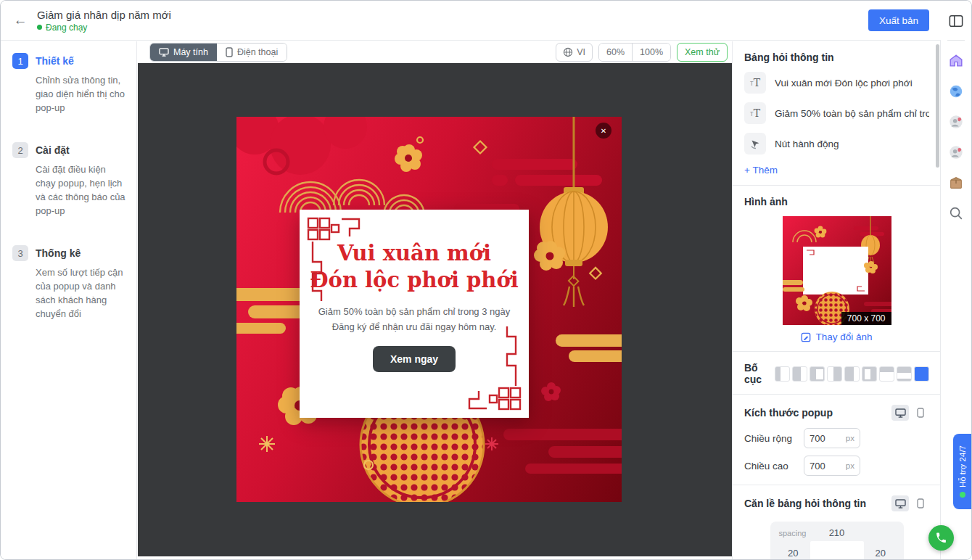  What do you see at coordinates (837, 113) in the screenshot?
I see `info-form-section: Bảng hỏi thông tin тT Vui xuân mới Đón l…` at bounding box center [837, 113].